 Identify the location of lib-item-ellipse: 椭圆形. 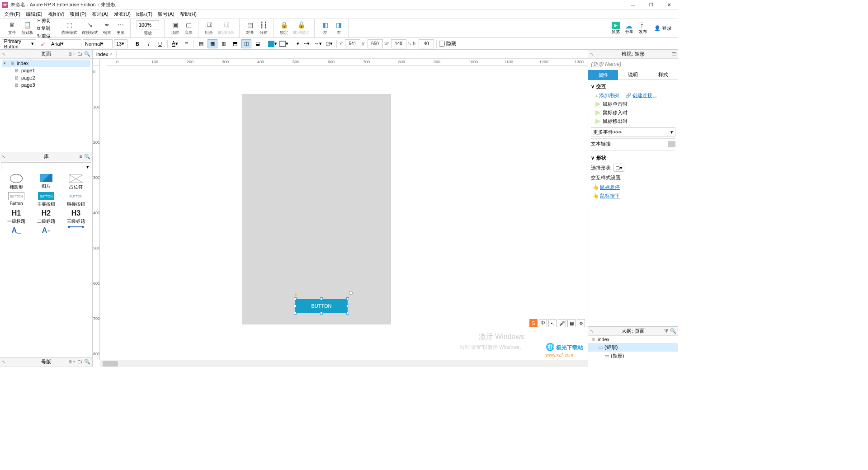
(16, 182).